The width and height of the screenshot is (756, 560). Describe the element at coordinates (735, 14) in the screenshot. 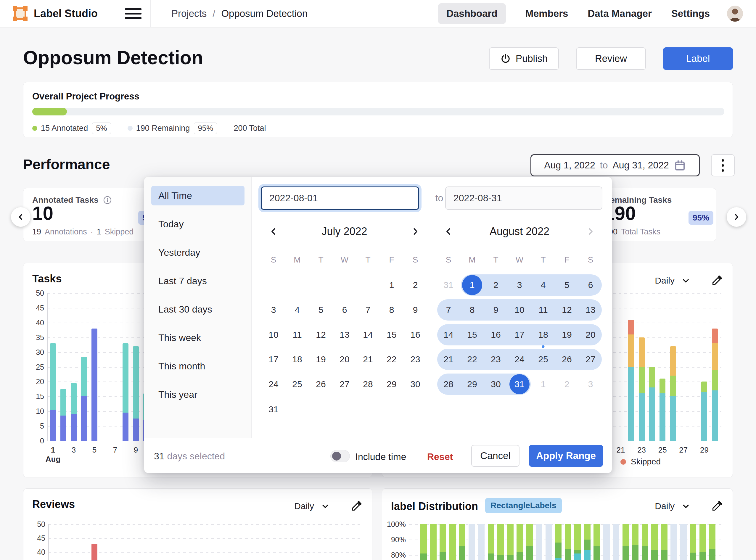

I see `user-avatar` at that location.